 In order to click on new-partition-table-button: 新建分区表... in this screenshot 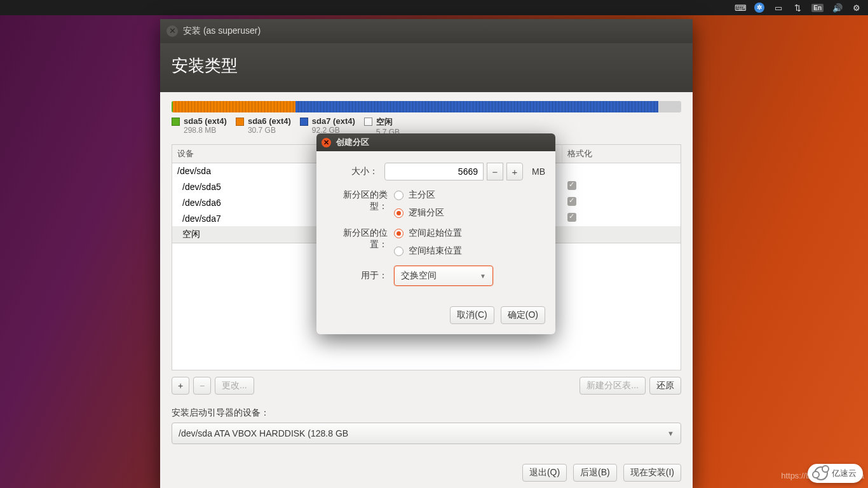, I will do `click(613, 386)`.